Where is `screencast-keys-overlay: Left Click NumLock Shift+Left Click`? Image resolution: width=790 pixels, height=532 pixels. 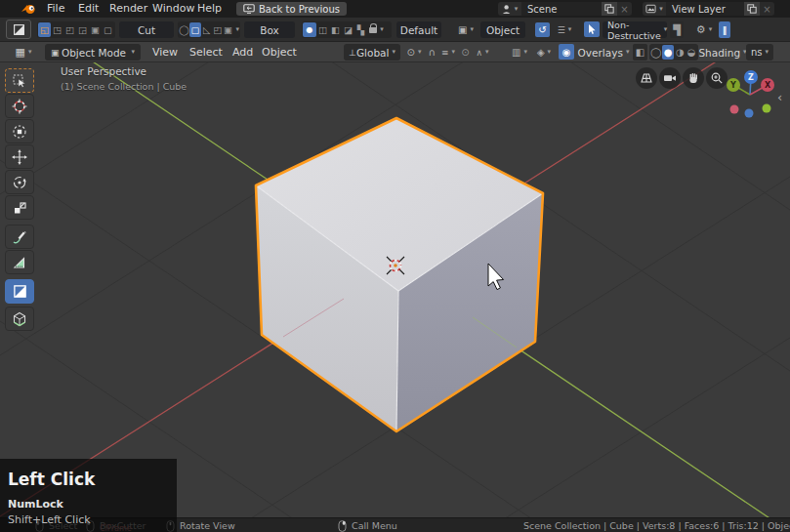
screencast-keys-overlay: Left Click NumLock Shift+Left Click is located at coordinates (88, 496).